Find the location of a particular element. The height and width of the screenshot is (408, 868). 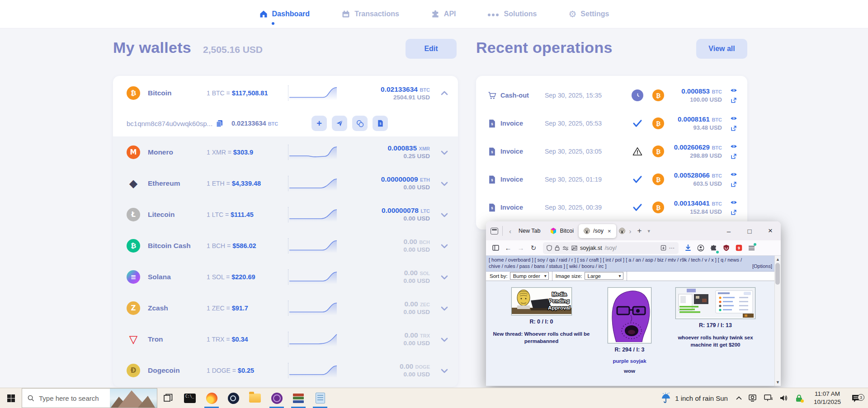

search-daily-image is located at coordinates (133, 398).